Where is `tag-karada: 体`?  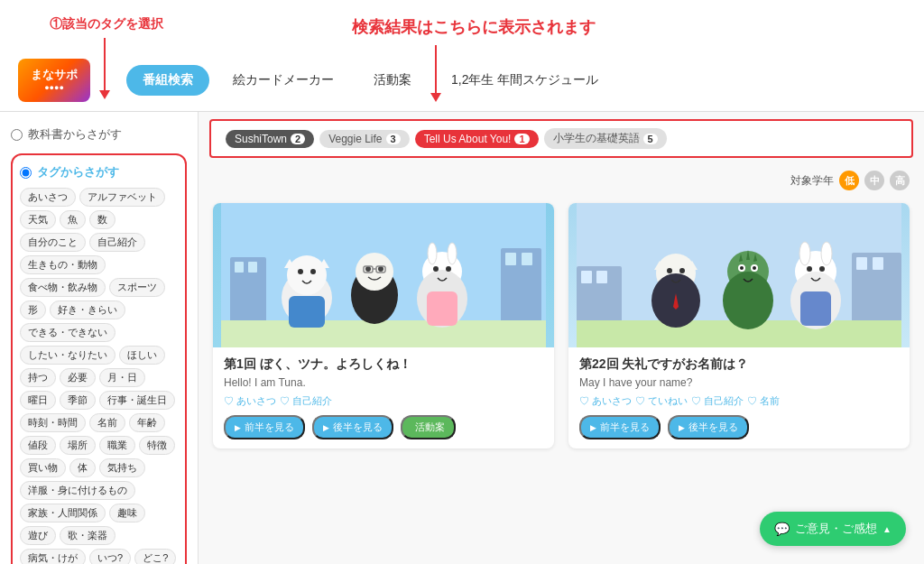
tag-karada: 体 is located at coordinates (83, 467).